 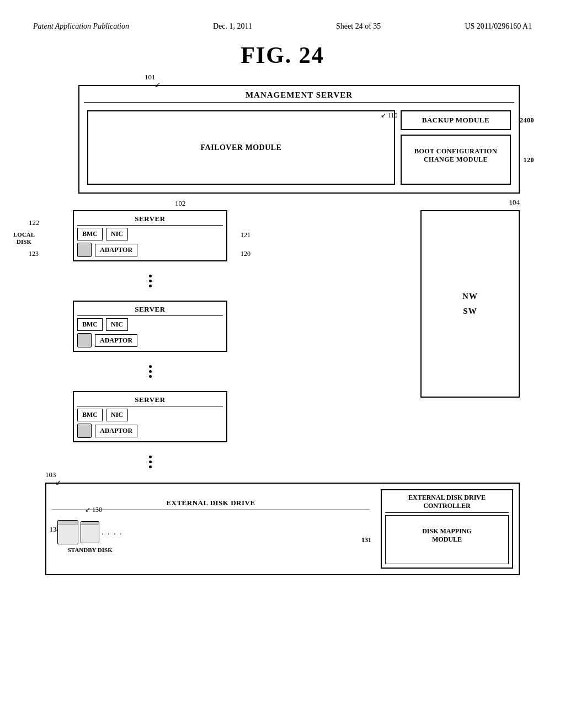 What do you see at coordinates (282, 529) in the screenshot?
I see `external-disk-box: EXTERNAL DISK DRIVE ↙ 130 134` at bounding box center [282, 529].